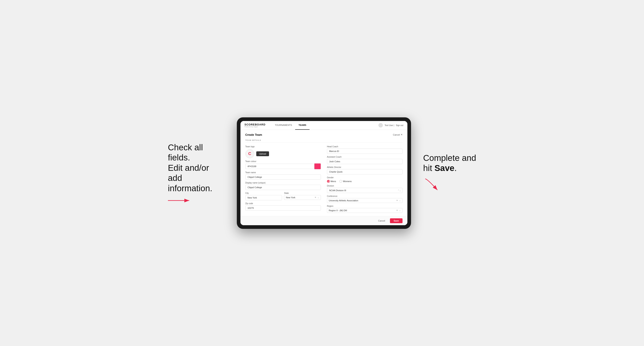  What do you see at coordinates (328, 181) in the screenshot?
I see `mens-radio-circle` at bounding box center [328, 181].